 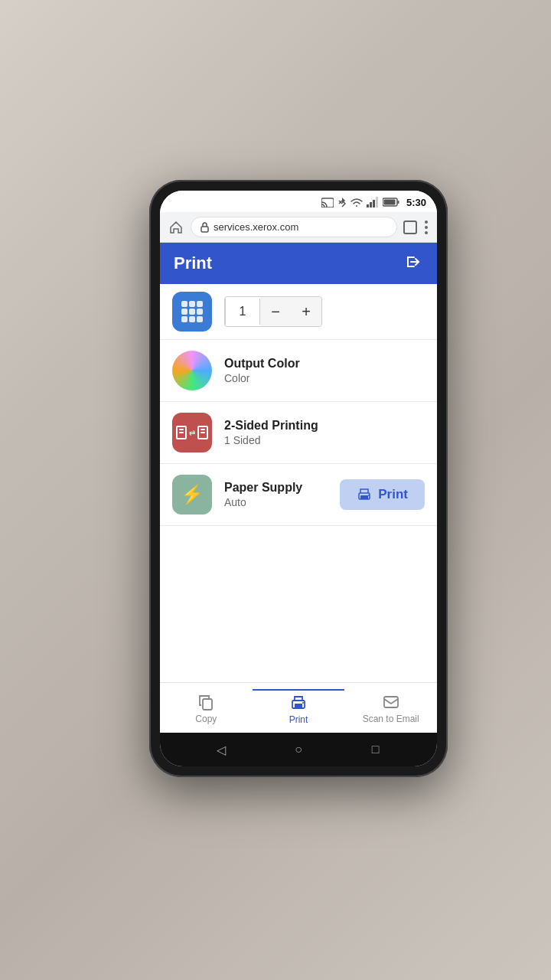 What do you see at coordinates (205, 227) in the screenshot?
I see `lock-icon` at bounding box center [205, 227].